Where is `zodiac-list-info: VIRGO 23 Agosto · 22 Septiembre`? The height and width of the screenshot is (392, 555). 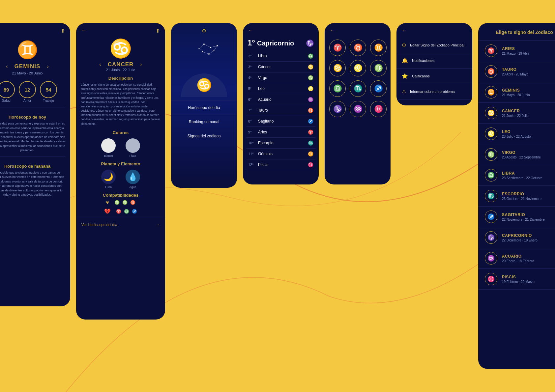
zodiac-list-info: VIRGO 23 Agosto · 22 Septiembre is located at coordinates (529, 155).